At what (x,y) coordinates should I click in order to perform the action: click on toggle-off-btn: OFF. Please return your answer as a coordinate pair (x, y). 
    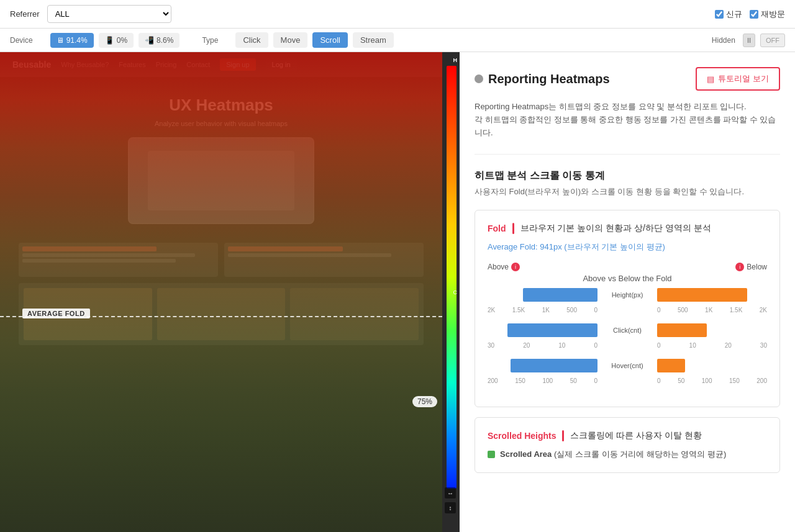
    Looking at the image, I should click on (773, 40).